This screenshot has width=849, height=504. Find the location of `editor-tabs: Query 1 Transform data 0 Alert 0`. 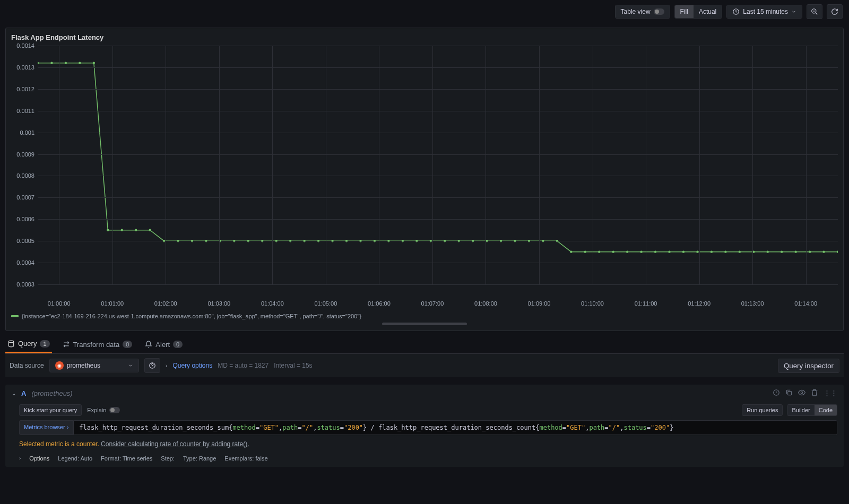

editor-tabs: Query 1 Transform data 0 Alert 0 is located at coordinates (424, 345).